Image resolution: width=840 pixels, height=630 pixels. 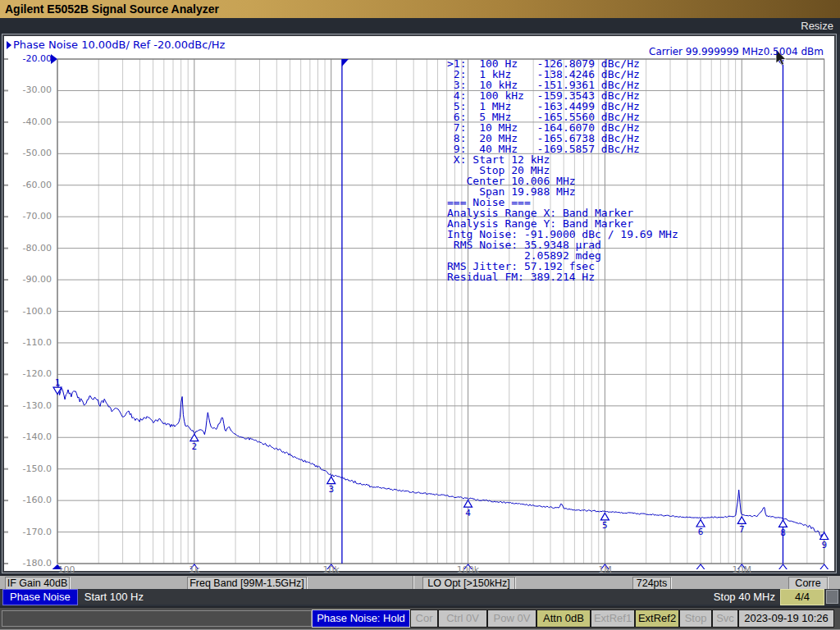 I want to click on window-title: Agilent E5052B Signal Source Analyzer, so click(x=112, y=9).